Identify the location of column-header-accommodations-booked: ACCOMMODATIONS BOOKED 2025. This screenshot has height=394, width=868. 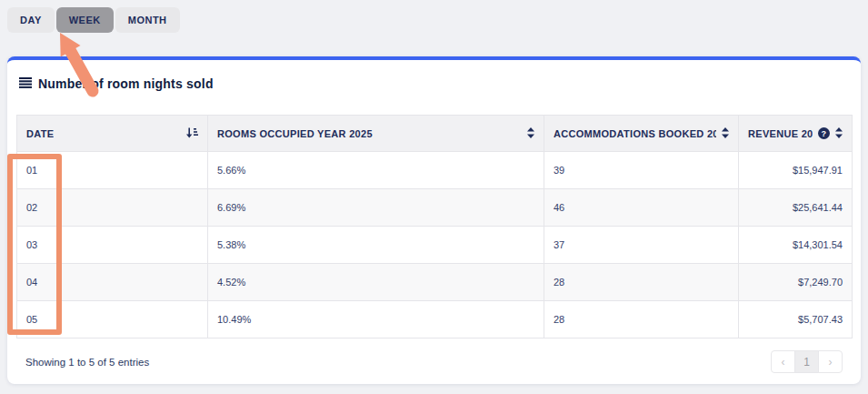
(642, 134).